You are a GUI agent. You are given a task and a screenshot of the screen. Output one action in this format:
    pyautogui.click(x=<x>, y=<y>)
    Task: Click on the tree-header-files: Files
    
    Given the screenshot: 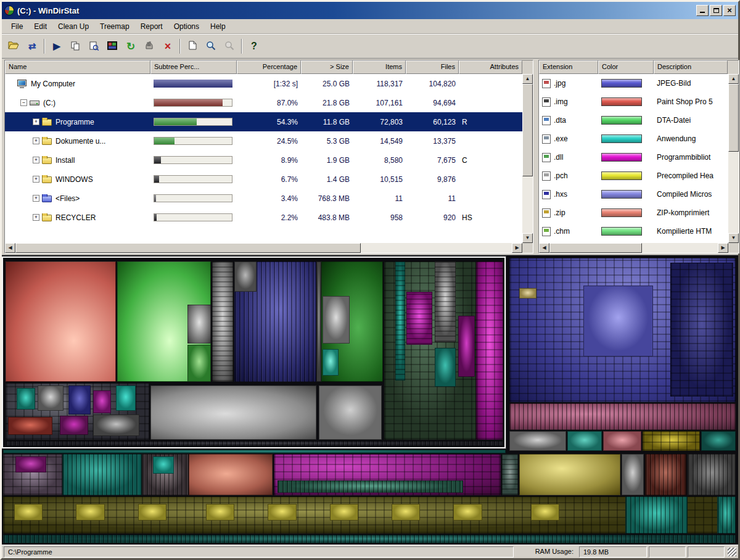 What is the action you would take?
    pyautogui.click(x=432, y=67)
    